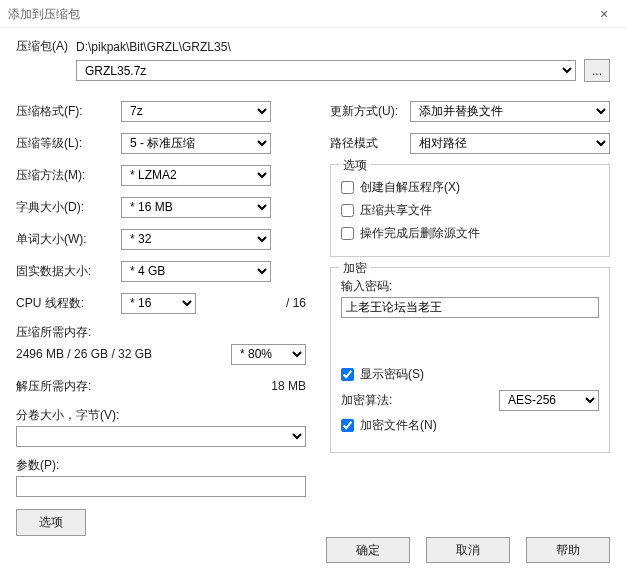 Image resolution: width=626 pixels, height=573 pixels. I want to click on word-select: * 32, so click(196, 240).